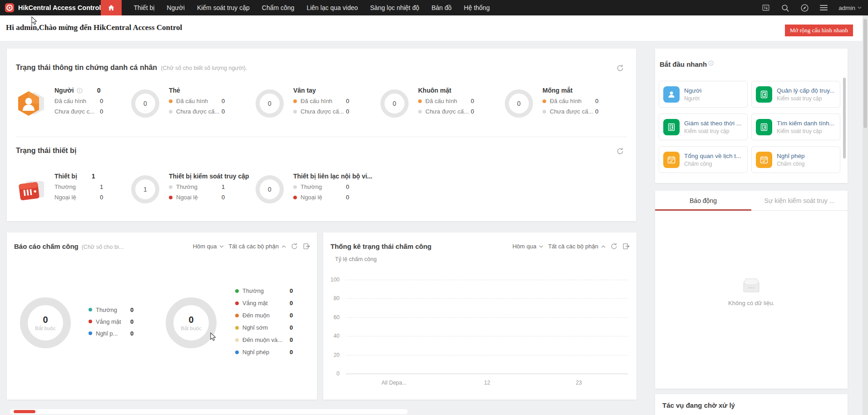 This screenshot has height=415, width=868. Describe the element at coordinates (94, 28) in the screenshot. I see `greeting-text: Hi admin,Chào mừng đến HikCentral Access…` at that location.